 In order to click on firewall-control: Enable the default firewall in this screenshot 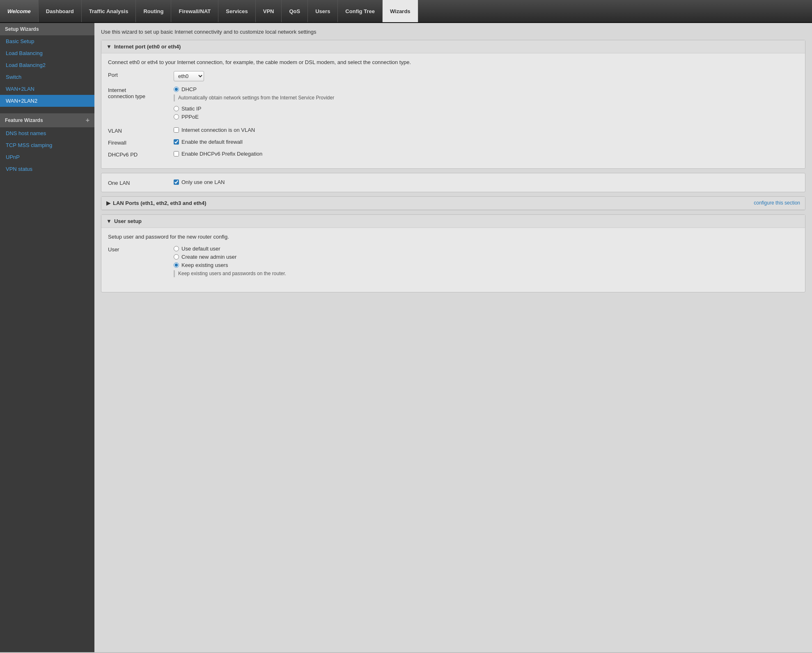, I will do `click(486, 142)`.